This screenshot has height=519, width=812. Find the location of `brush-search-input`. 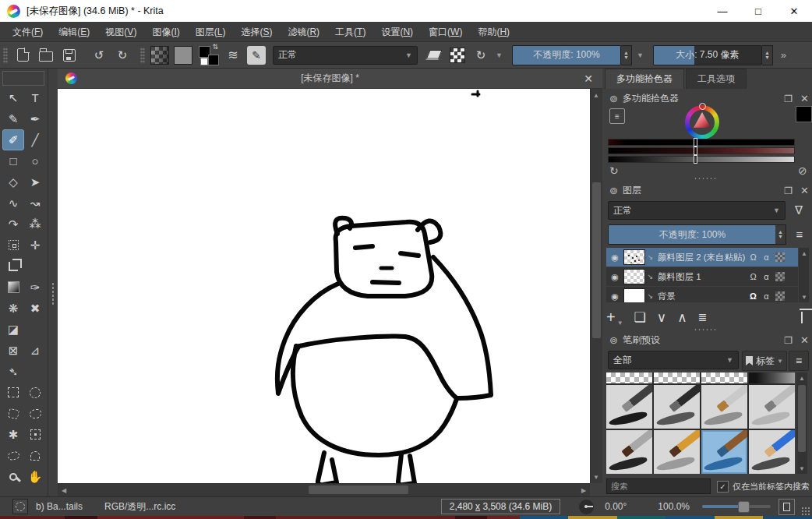

brush-search-input is located at coordinates (658, 486).